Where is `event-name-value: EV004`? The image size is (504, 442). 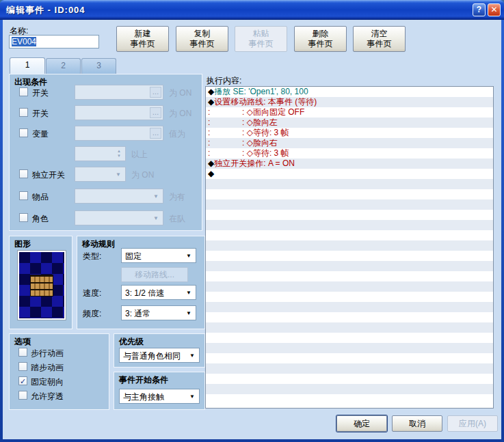
event-name-value: EV004 is located at coordinates (24, 42).